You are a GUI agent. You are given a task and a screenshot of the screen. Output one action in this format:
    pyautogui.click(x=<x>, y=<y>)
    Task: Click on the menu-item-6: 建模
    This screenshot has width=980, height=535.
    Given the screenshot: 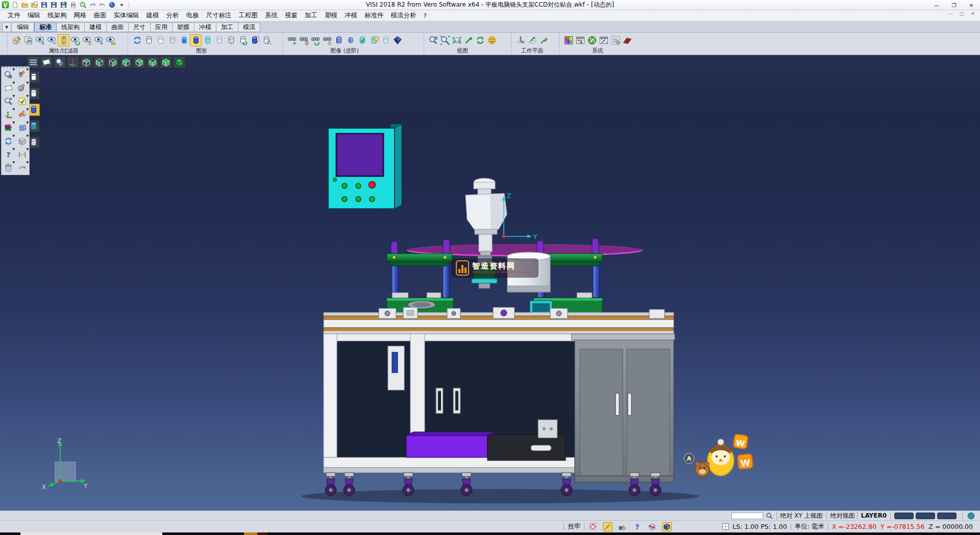 What is the action you would take?
    pyautogui.click(x=153, y=15)
    